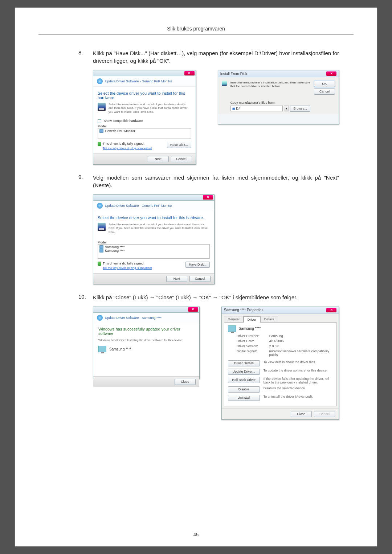  Describe the element at coordinates (196, 535) in the screenshot. I see `page-number: 45` at that location.